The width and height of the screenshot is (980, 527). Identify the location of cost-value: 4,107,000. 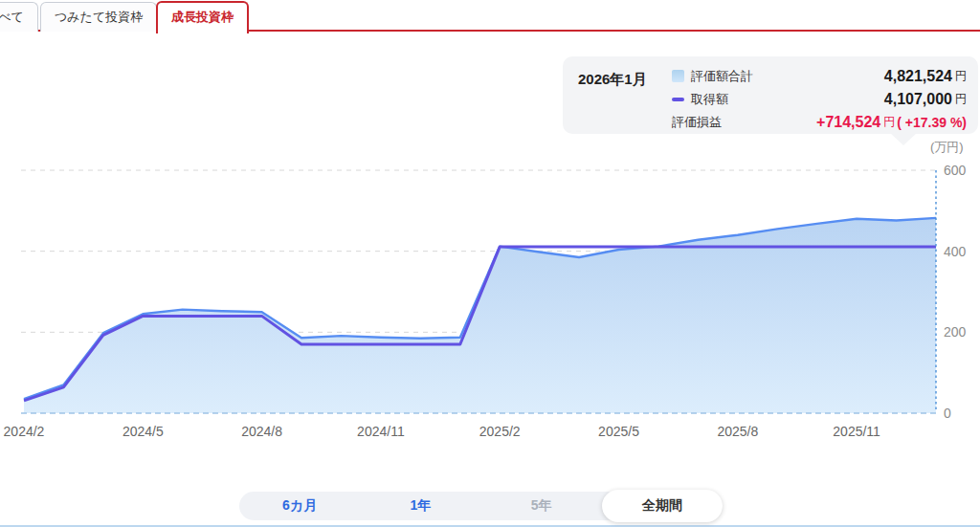
(919, 99).